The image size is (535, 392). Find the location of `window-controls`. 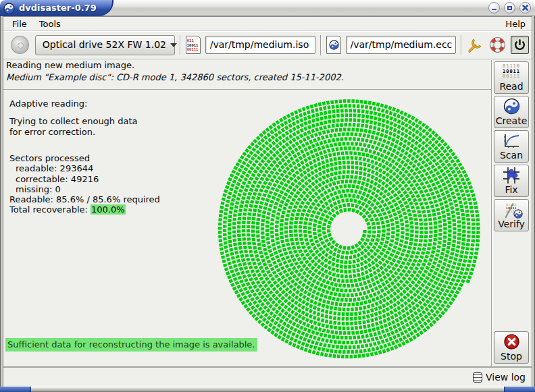

window-controls is located at coordinates (509, 8).